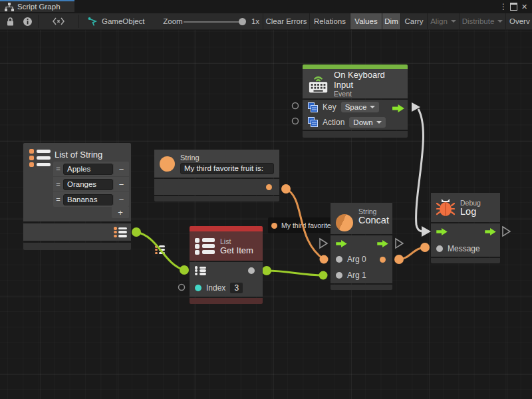 Image resolution: width=532 pixels, height=399 pixels. I want to click on action-dropdown: Down, so click(367, 122).